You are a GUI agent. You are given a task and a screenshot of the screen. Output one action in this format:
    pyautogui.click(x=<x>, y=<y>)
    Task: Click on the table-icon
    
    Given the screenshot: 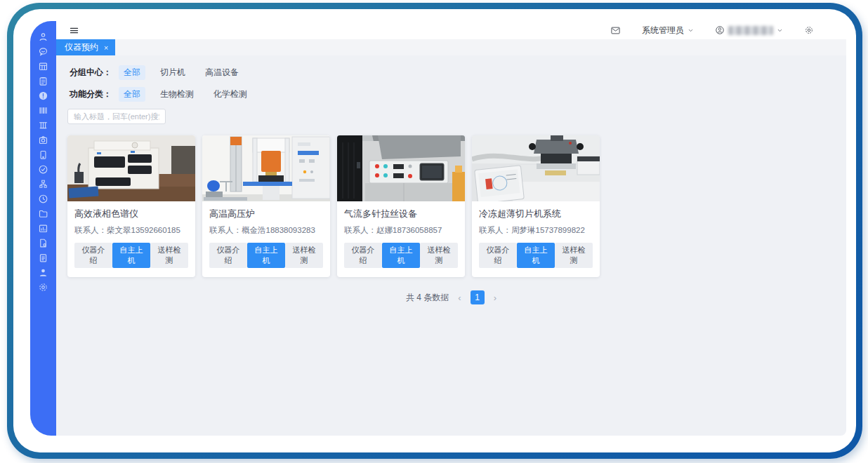 What is the action you would take?
    pyautogui.click(x=44, y=66)
    